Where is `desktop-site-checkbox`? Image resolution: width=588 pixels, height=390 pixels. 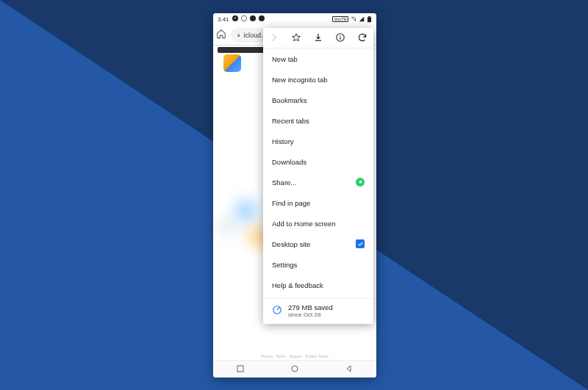
desktop-site-checkbox is located at coordinates (360, 244).